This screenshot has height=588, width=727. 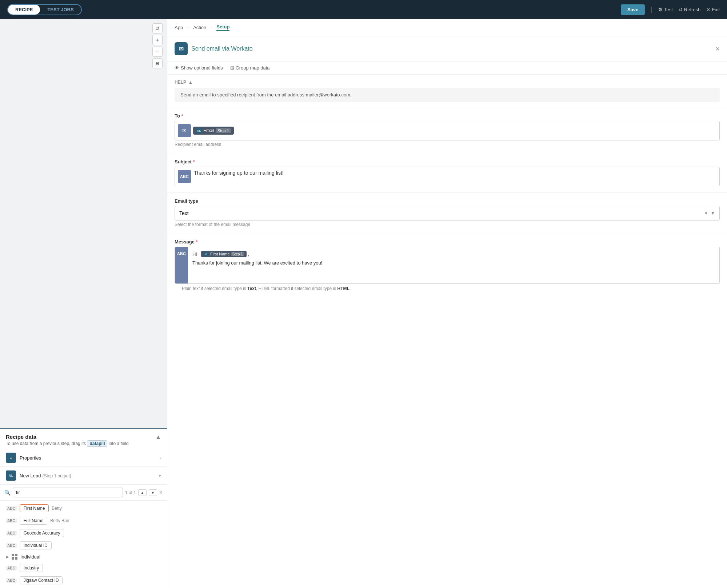 What do you see at coordinates (213, 131) in the screenshot?
I see `to-field-pill: NL Email Step 1` at bounding box center [213, 131].